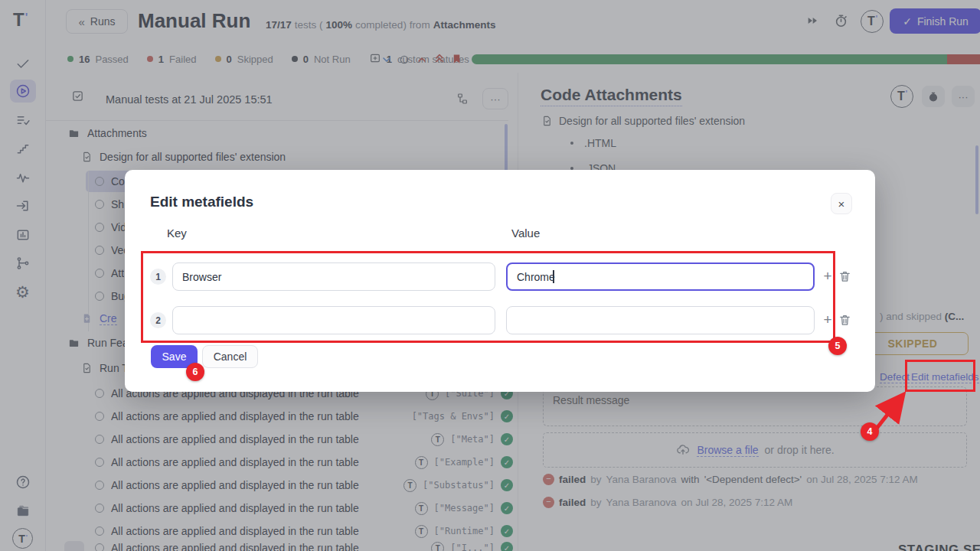 This screenshot has height=551, width=980. I want to click on annotation-step-6: 6, so click(195, 372).